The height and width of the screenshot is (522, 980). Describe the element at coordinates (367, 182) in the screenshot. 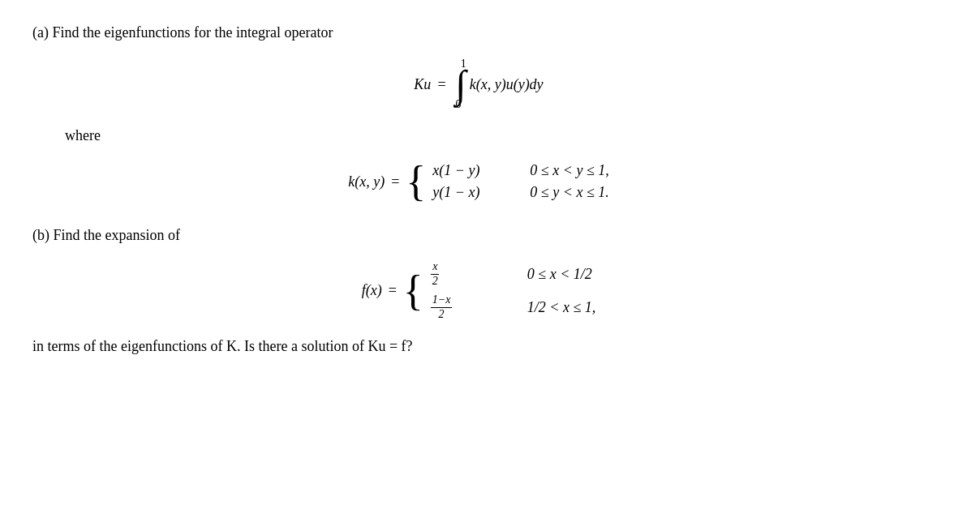

I see `kernel-lhs: k(x, y)` at that location.